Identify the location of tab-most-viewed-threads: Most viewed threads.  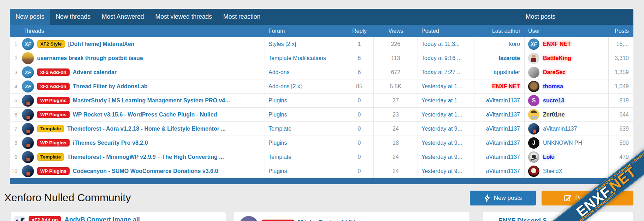
(184, 17).